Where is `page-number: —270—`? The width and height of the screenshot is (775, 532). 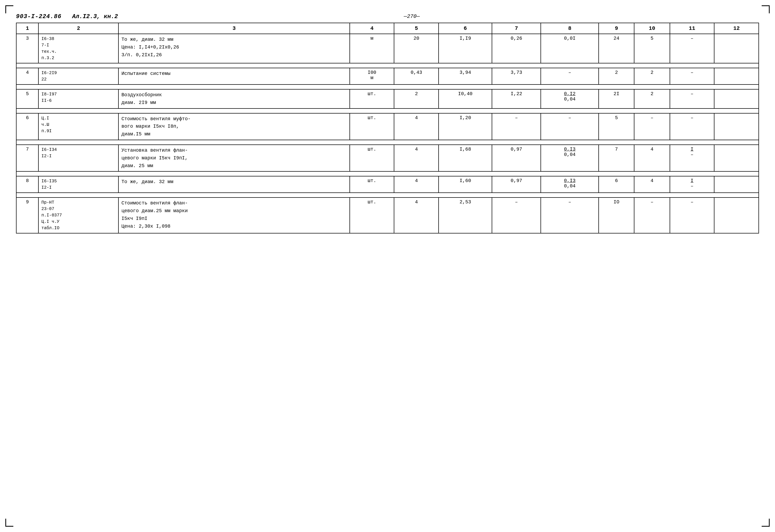 page-number: —270— is located at coordinates (412, 16).